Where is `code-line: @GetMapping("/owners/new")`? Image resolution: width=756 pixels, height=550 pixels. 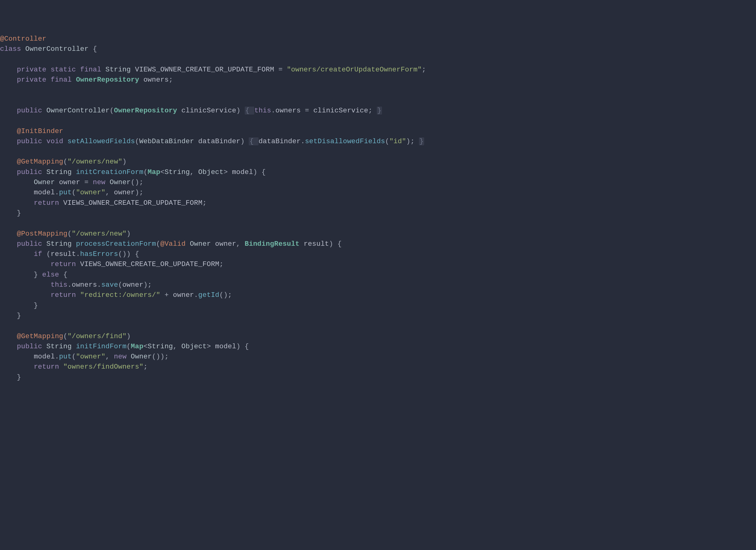 code-line: @GetMapping("/owners/new") is located at coordinates (378, 162).